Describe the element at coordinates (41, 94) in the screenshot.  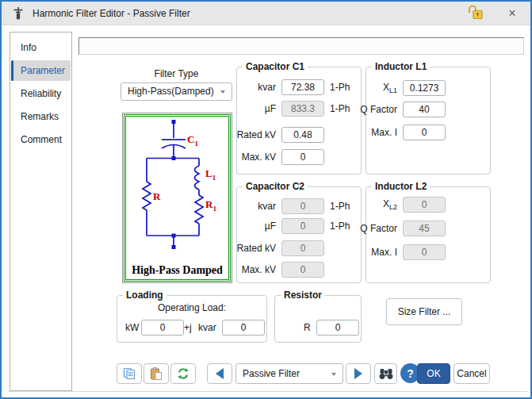
I see `tab-reliability-label: Reliability` at that location.